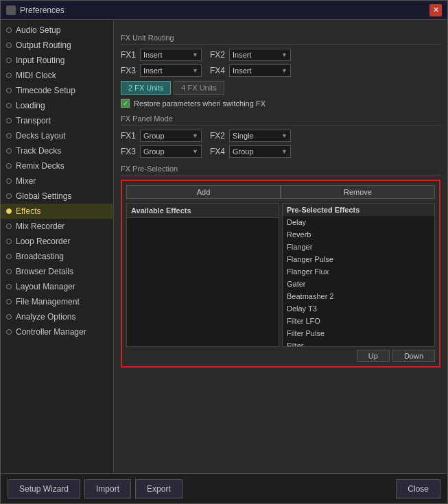 The height and width of the screenshot is (504, 448). Describe the element at coordinates (130, 55) in the screenshot. I see `fx1-label: FX1` at that location.